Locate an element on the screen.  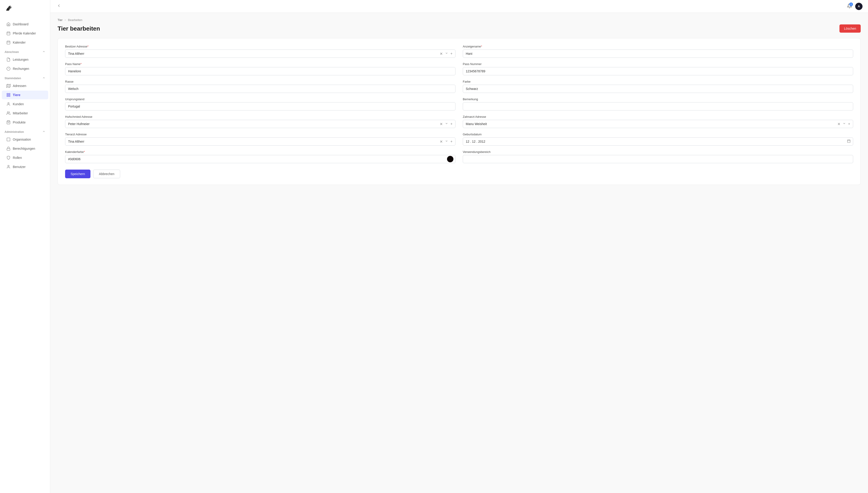
user-circle-icon is located at coordinates (8, 167).